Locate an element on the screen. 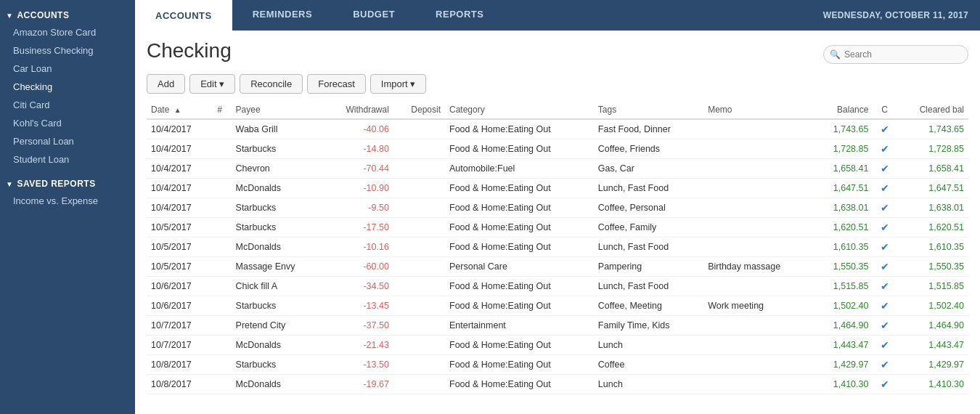 This screenshot has width=980, height=414. col-date: Date ▲ is located at coordinates (180, 110).